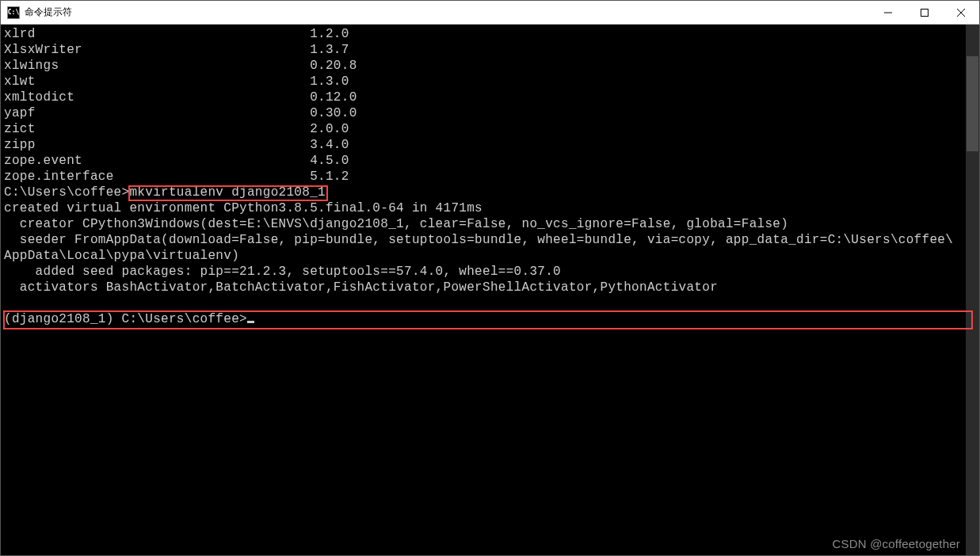 The height and width of the screenshot is (556, 980). Describe the element at coordinates (483, 288) in the screenshot. I see `output-line: activators BashActivator,BatchActivator,…` at that location.